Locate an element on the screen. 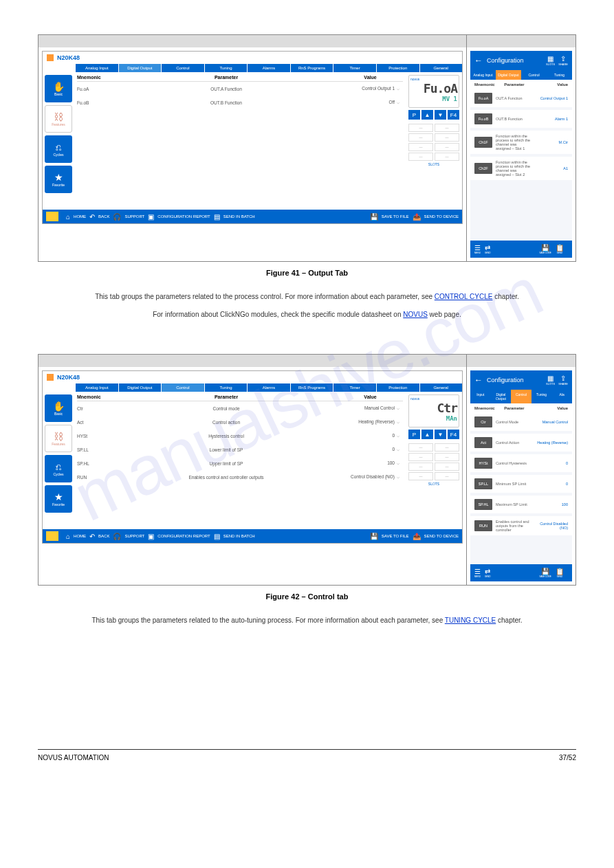 The height and width of the screenshot is (868, 614). support-button: 🎧 is located at coordinates (117, 217).